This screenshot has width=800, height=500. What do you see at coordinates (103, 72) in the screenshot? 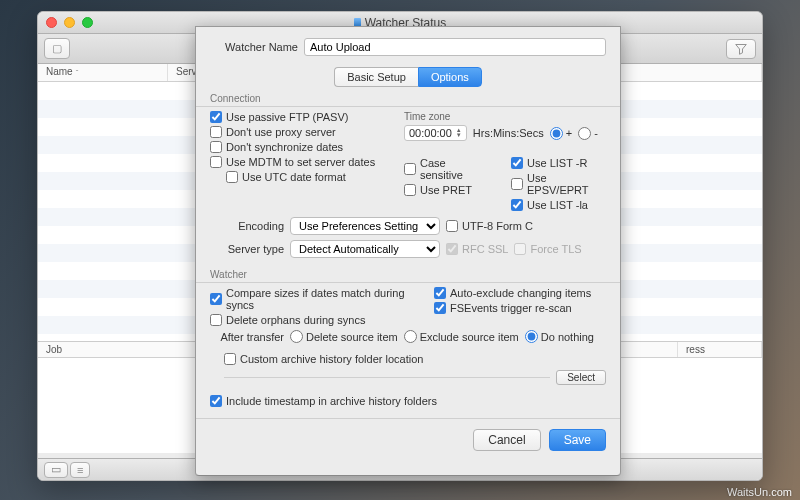
I see `col-name: Nameˆ` at bounding box center [103, 72].